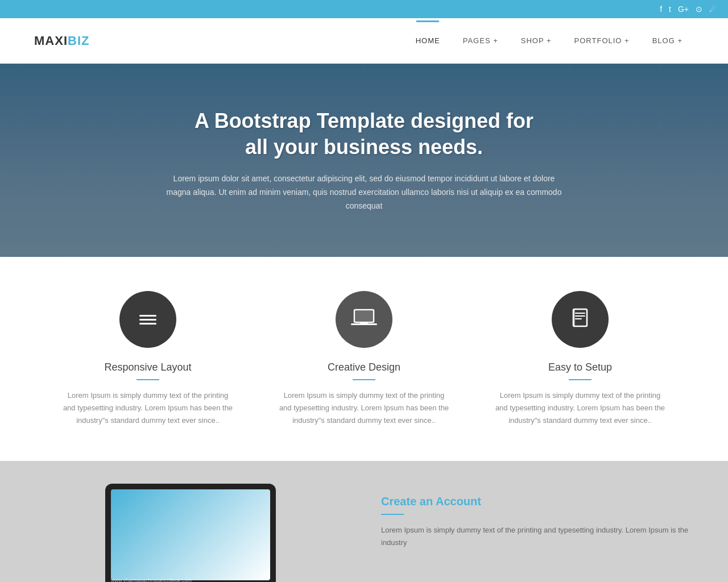  What do you see at coordinates (151, 580) in the screenshot?
I see `watermark-text: www.vhaintagachristiancollege.com` at bounding box center [151, 580].